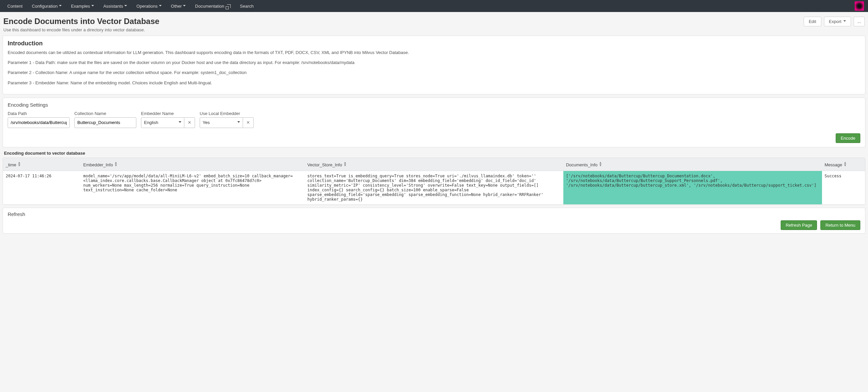  I want to click on introduction-panel: Introduction Encoded documents can be ut…, so click(434, 65).